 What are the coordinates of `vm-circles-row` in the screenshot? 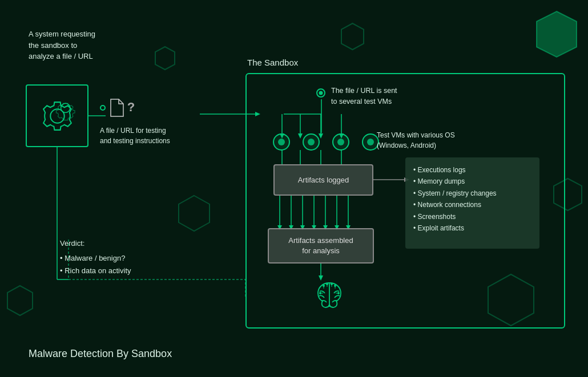 It's located at (326, 142).